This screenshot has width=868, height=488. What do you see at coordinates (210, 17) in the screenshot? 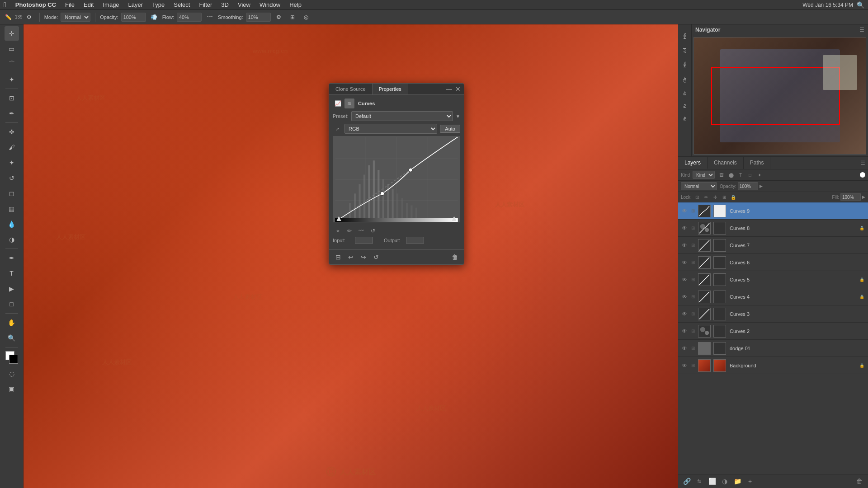
I see `smoothing-icon: 〰` at bounding box center [210, 17].